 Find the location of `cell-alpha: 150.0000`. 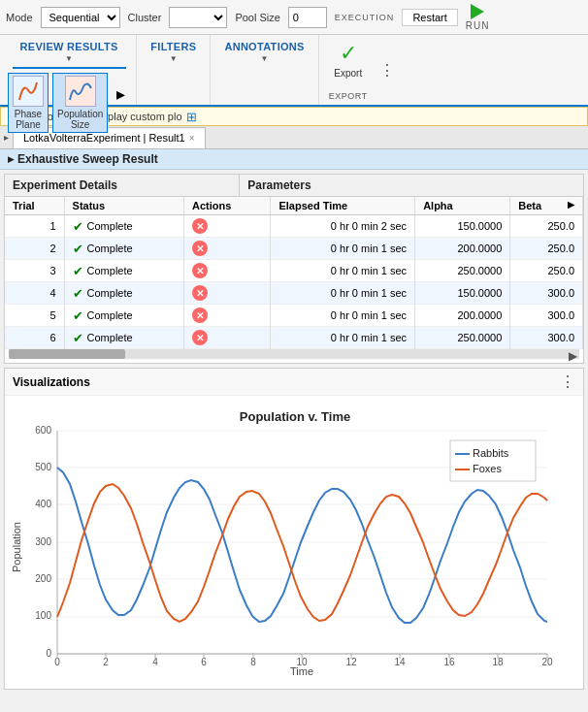

cell-alpha: 150.0000 is located at coordinates (463, 227).